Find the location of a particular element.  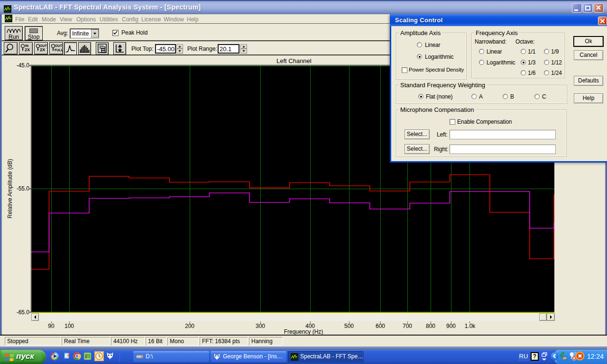

svg-text: FULL is located at coordinates (59, 50).